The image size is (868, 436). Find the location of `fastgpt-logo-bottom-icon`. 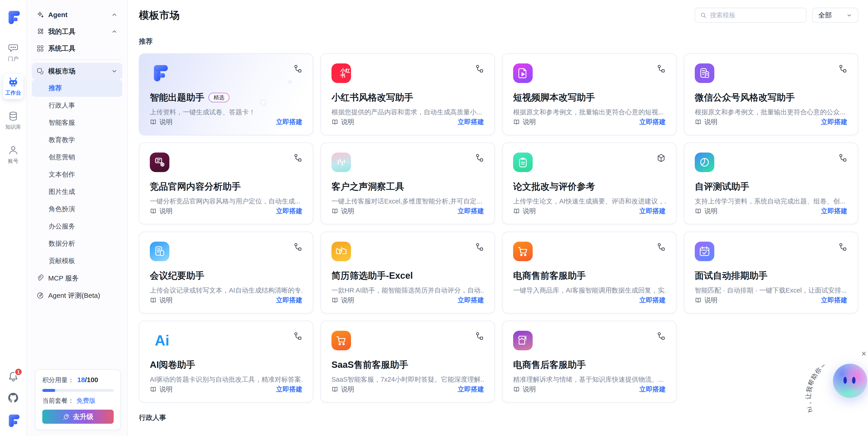

fastgpt-logo-bottom-icon is located at coordinates (13, 421).